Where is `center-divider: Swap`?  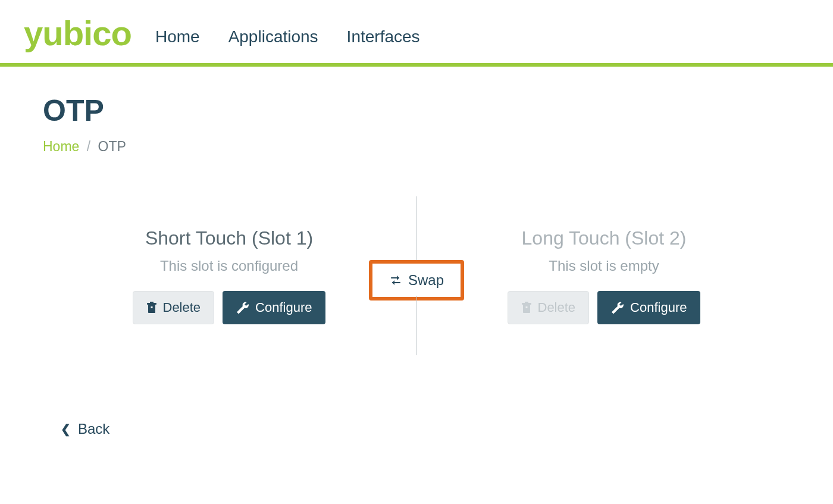 center-divider: Swap is located at coordinates (416, 276).